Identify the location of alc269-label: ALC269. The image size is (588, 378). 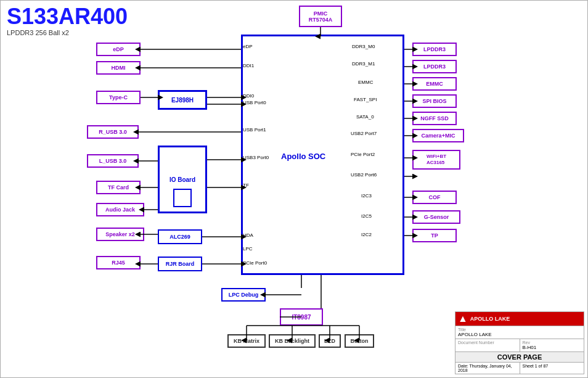
(180, 237).